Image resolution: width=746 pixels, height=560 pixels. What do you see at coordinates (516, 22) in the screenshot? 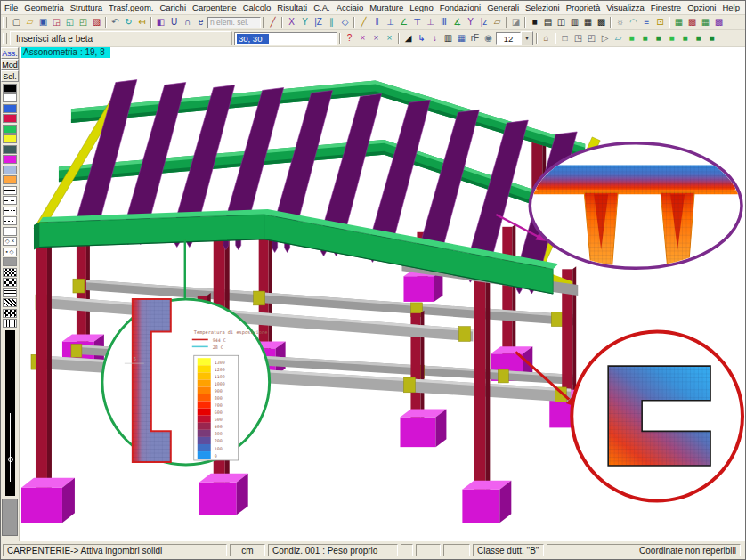
I see `eraser-icon: ◪` at bounding box center [516, 22].